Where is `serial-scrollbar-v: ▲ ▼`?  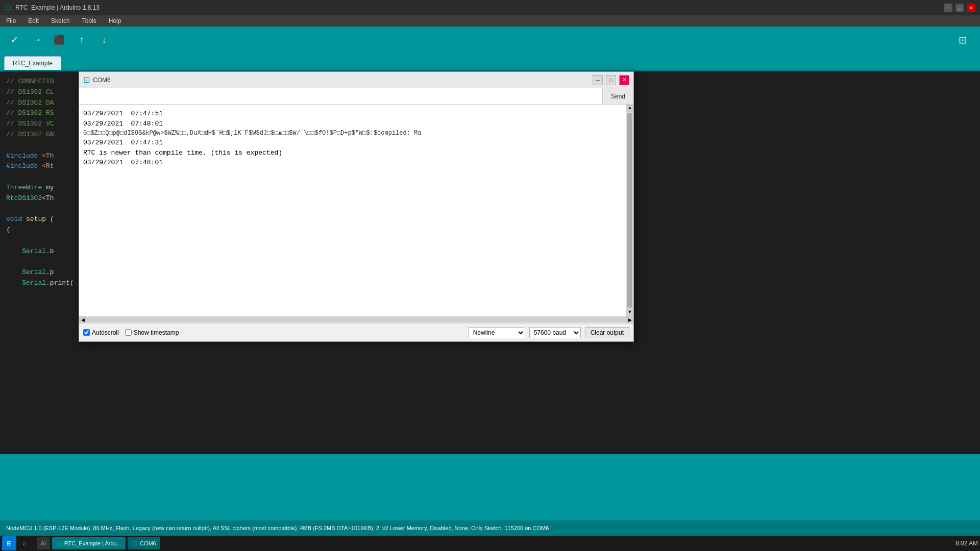
serial-scrollbar-v: ▲ ▼ is located at coordinates (630, 210).